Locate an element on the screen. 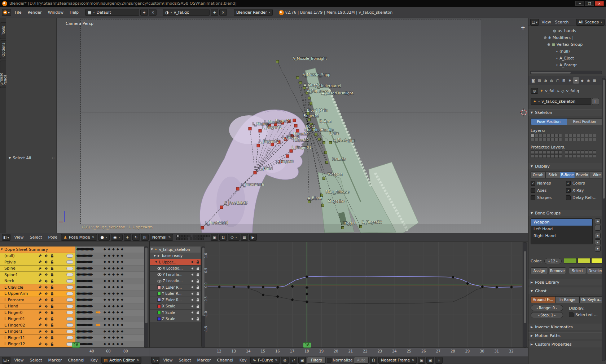 The width and height of the screenshot is (606, 364). graph-channel-y-euler-r-: Y Euler R... is located at coordinates (175, 294).